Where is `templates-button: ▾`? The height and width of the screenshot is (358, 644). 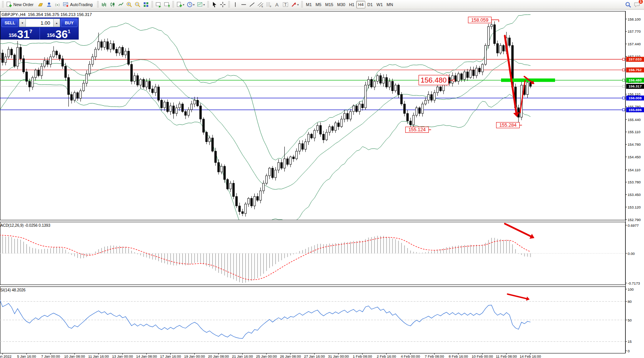 templates-button: ▾ is located at coordinates (201, 5).